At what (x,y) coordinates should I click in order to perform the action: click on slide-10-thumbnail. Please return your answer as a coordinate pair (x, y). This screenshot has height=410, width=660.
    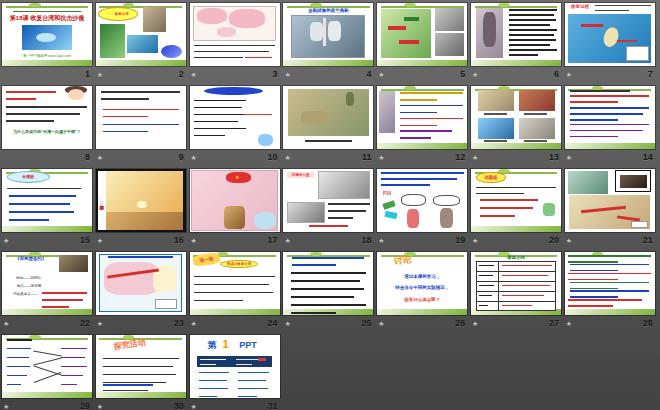
    Looking at the image, I should click on (235, 118).